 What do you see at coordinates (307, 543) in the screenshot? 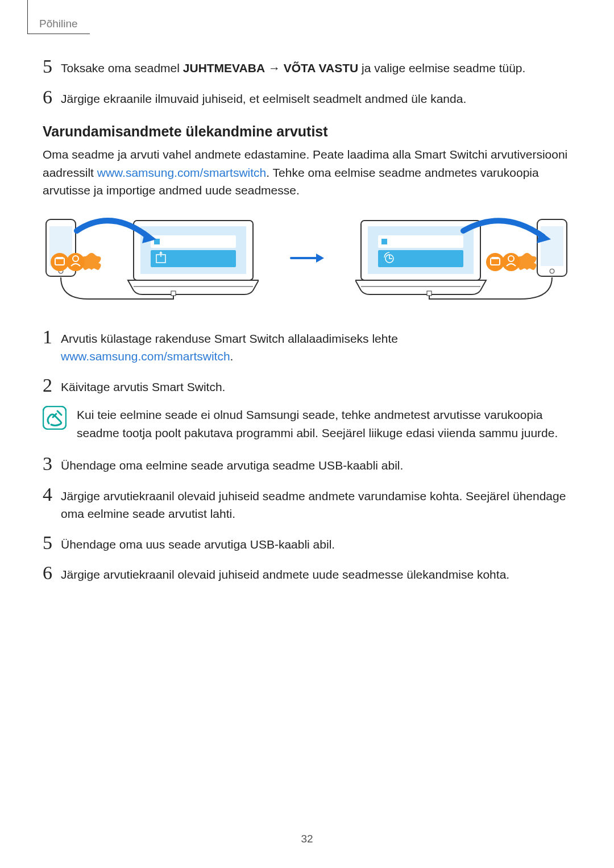
I see `step-5b: 5 Ühendage oma uus seade arvutiga USB-ka…` at bounding box center [307, 543].